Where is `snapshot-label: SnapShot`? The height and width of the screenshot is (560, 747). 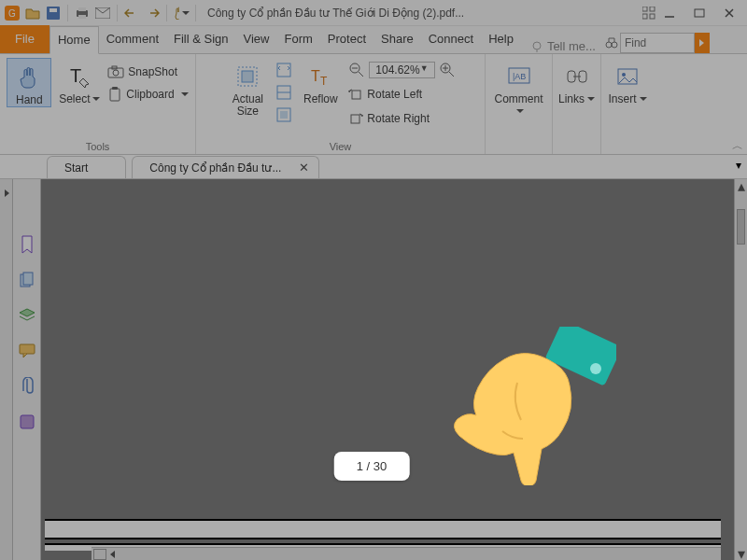
snapshot-label: SnapShot is located at coordinates (153, 72).